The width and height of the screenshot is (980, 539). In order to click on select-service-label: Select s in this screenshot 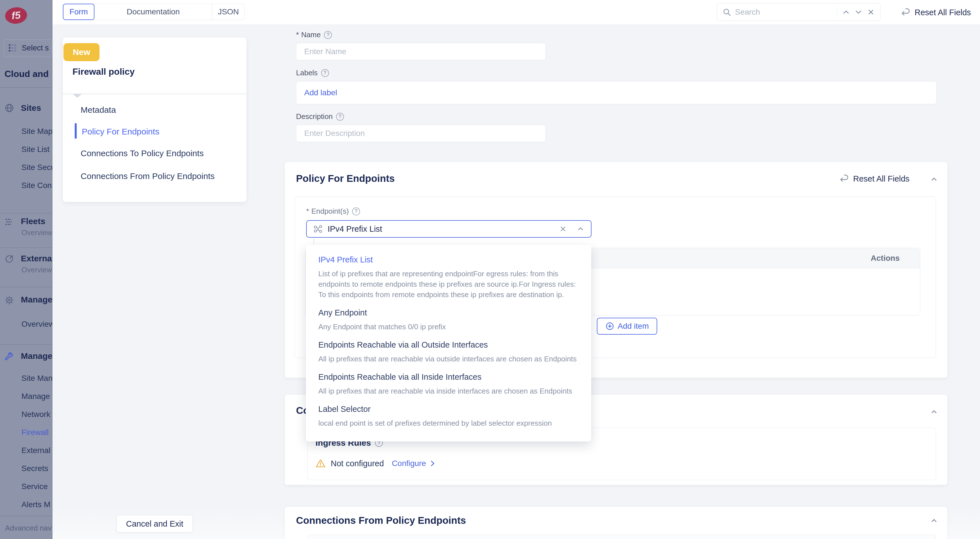, I will do `click(35, 48)`.